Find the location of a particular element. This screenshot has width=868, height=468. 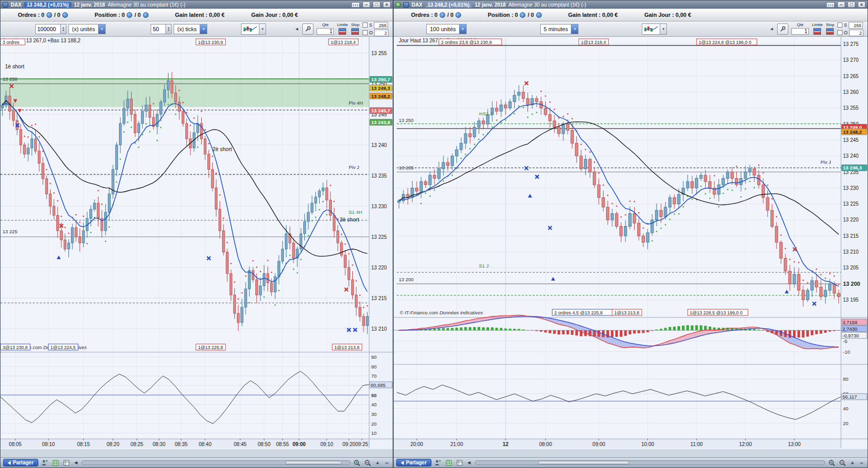

time-axis-label: 08:05 is located at coordinates (15, 444).